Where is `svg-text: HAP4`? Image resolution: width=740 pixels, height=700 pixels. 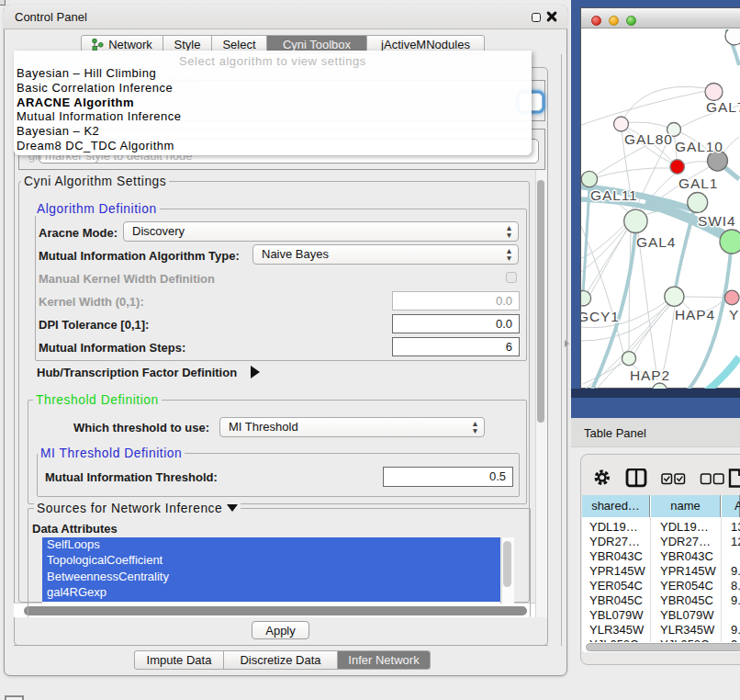 svg-text: HAP4 is located at coordinates (695, 314).